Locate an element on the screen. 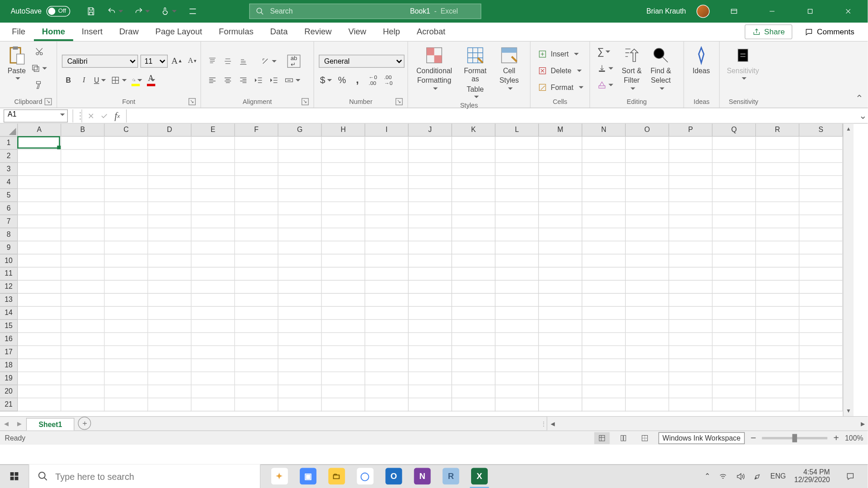 The image size is (868, 488). share-button: Share is located at coordinates (769, 32).